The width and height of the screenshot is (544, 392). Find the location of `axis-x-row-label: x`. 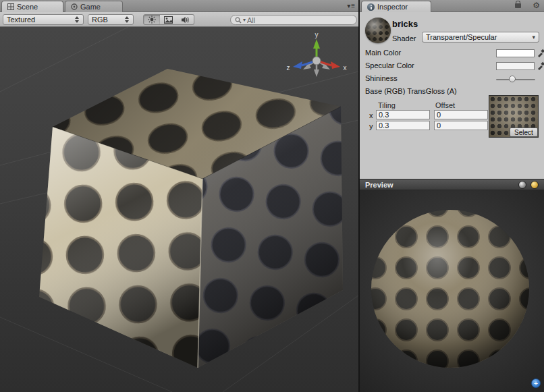

axis-x-row-label: x is located at coordinates (371, 115).